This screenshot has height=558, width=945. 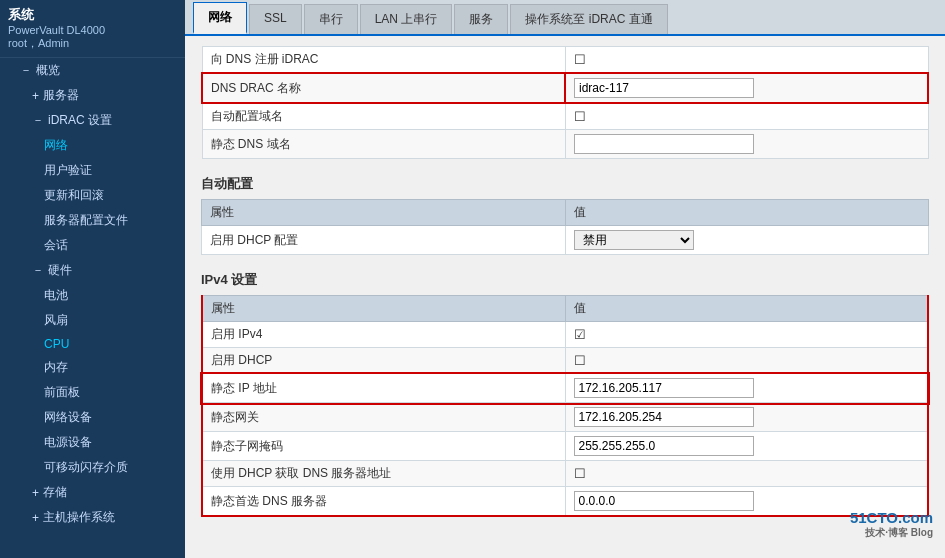 What do you see at coordinates (746, 88) in the screenshot?
I see `dns-drac-value-cell` at bounding box center [746, 88].